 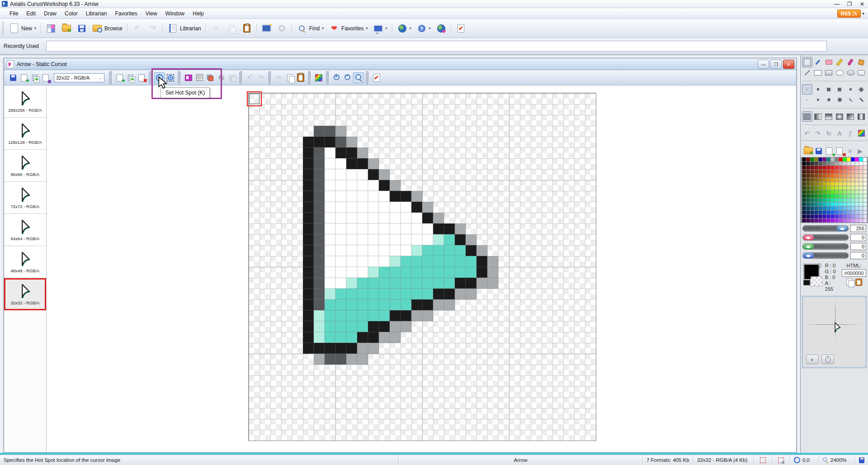 What do you see at coordinates (807, 133) in the screenshot?
I see `rotate-flip-tool: ↶` at bounding box center [807, 133].